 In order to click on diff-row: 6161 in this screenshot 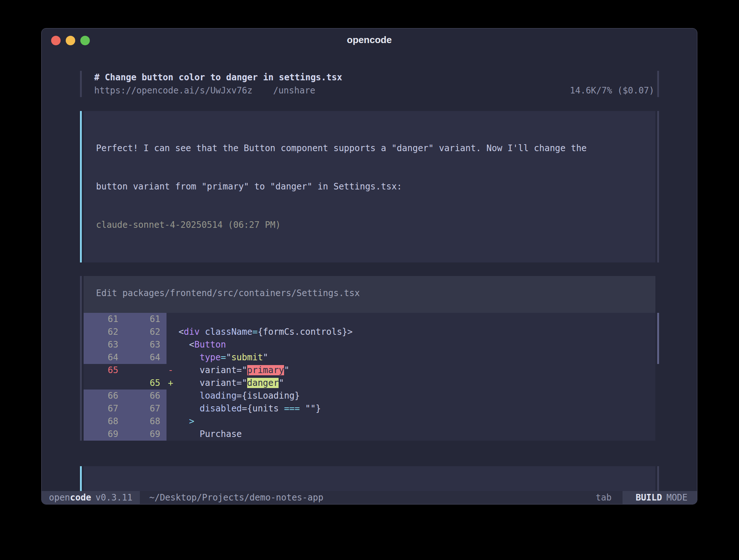, I will do `click(370, 319)`.